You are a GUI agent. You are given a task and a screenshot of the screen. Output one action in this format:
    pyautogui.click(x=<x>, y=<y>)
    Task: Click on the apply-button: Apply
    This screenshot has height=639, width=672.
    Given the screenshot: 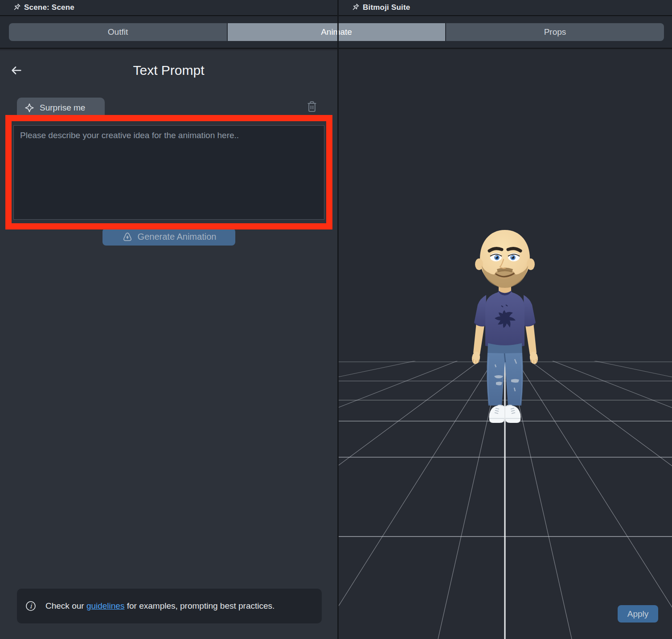 What is the action you would take?
    pyautogui.click(x=638, y=614)
    